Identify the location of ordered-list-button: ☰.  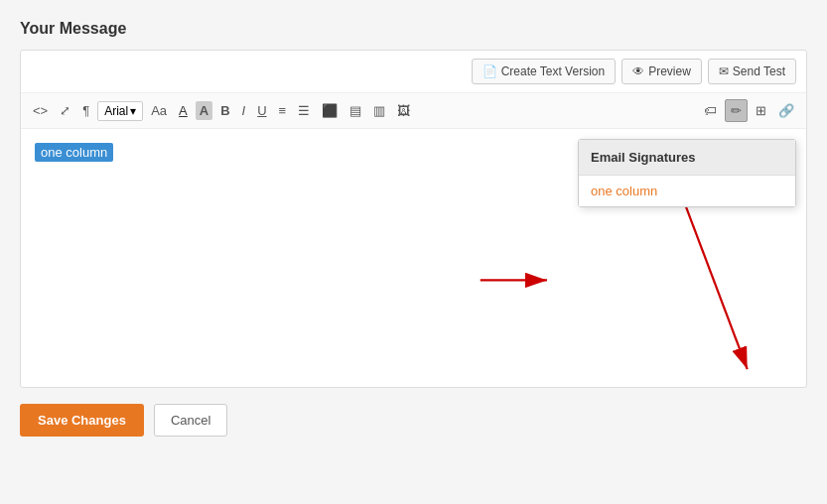
(304, 111).